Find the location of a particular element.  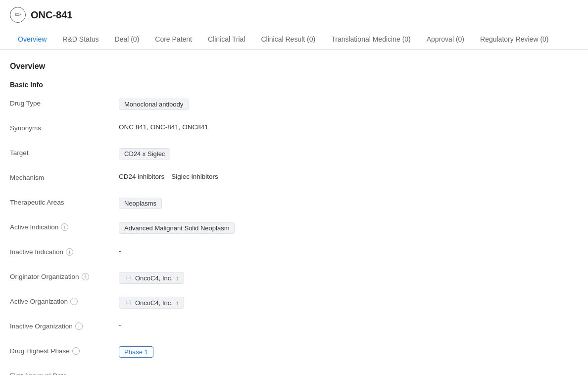

field-label: Therapeutic Areas is located at coordinates (64, 202).